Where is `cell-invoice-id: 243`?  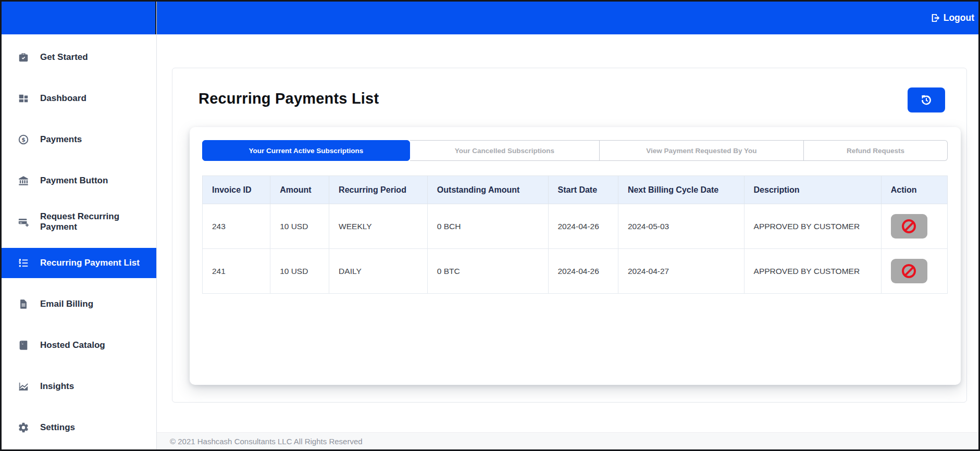 cell-invoice-id: 243 is located at coordinates (237, 227).